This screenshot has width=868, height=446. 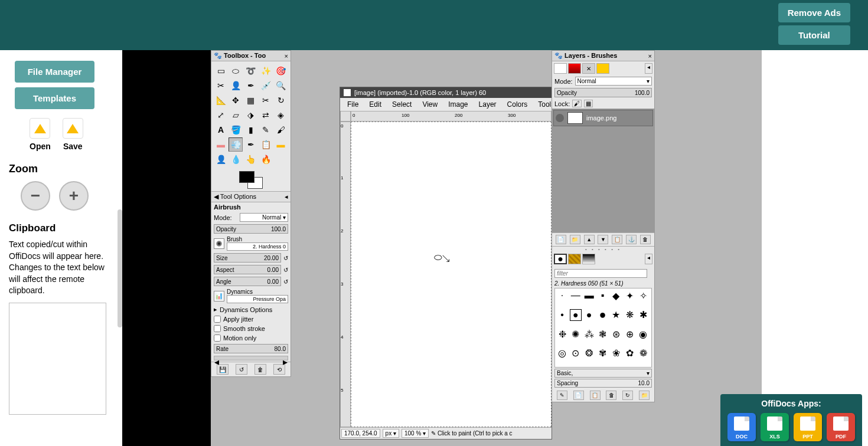 What do you see at coordinates (247, 258) in the screenshot?
I see `size-slider: Size 20.00` at bounding box center [247, 258].